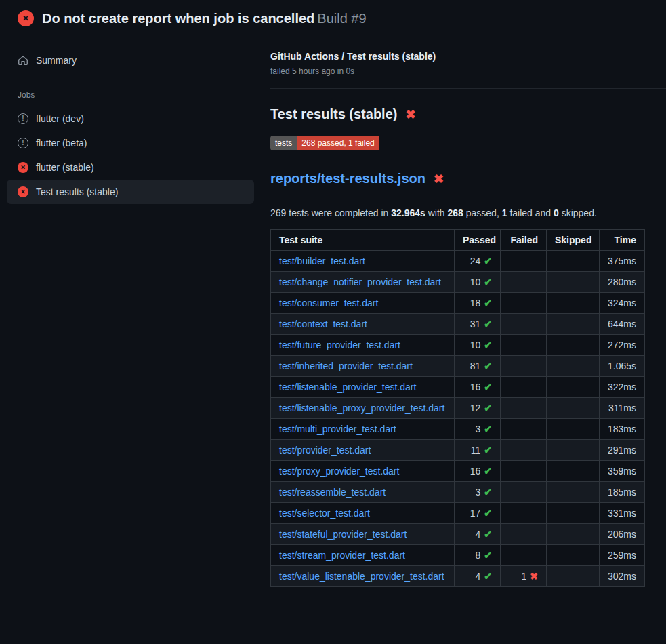 Image resolution: width=666 pixels, height=644 pixels. I want to click on column-header-time: Time, so click(622, 240).